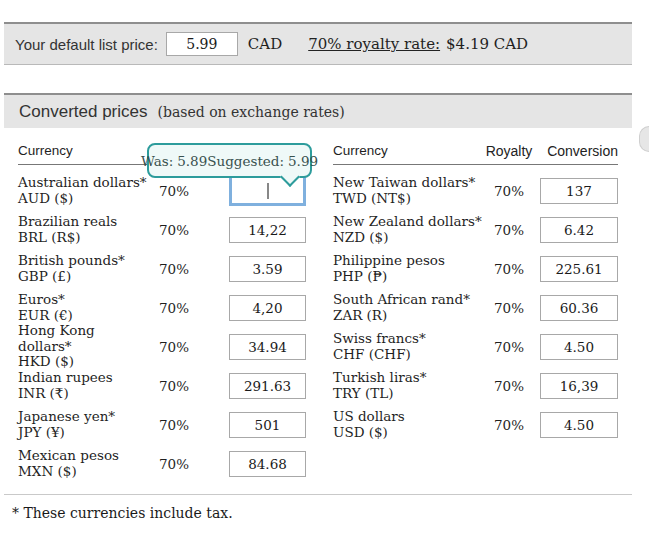  I want to click on currency-name: British pounds*, so click(83, 261).